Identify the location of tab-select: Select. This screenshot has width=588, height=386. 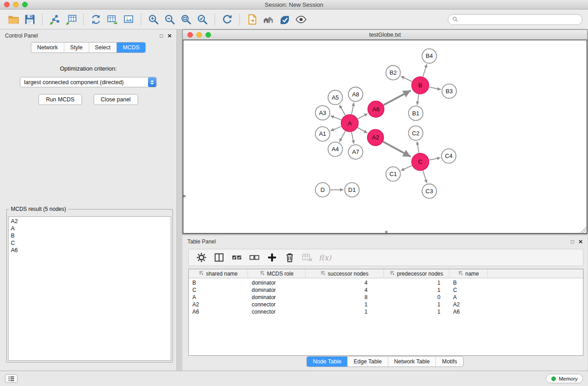
(103, 48).